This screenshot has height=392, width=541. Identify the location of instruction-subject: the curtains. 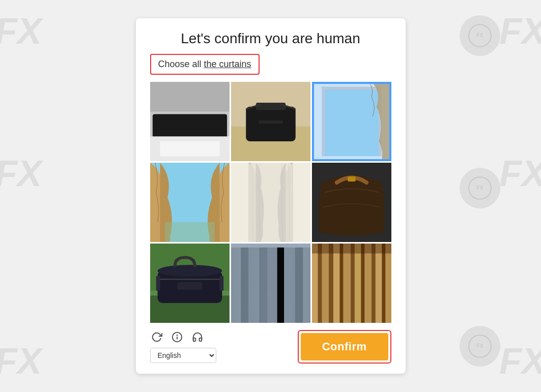
(228, 64).